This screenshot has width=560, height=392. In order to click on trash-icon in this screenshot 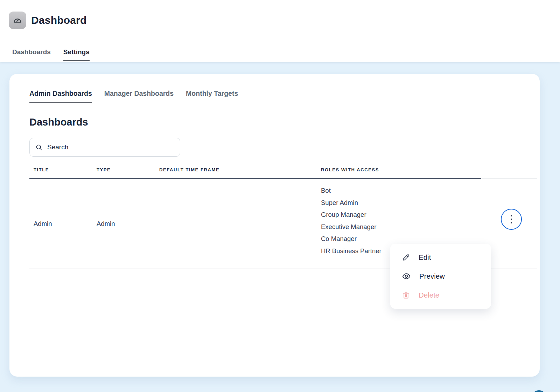, I will do `click(406, 295)`.